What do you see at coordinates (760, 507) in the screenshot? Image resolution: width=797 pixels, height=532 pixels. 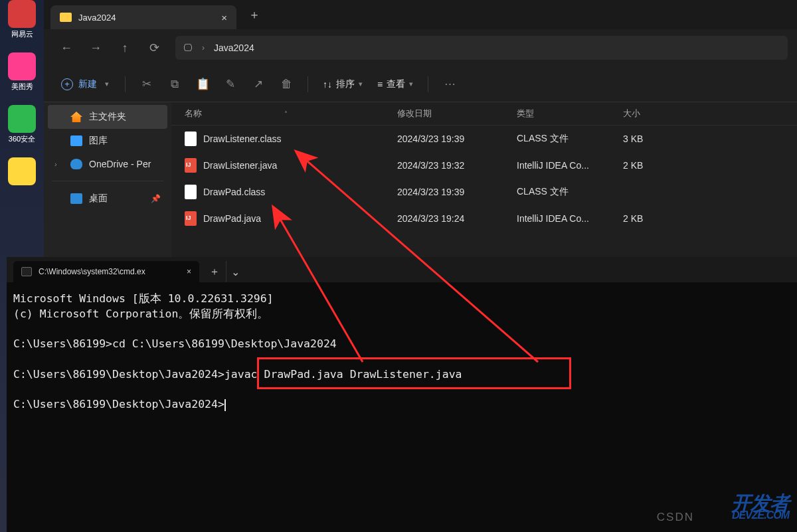 I see `watermark-logo: 开发者 DEVZE.COM` at bounding box center [760, 507].